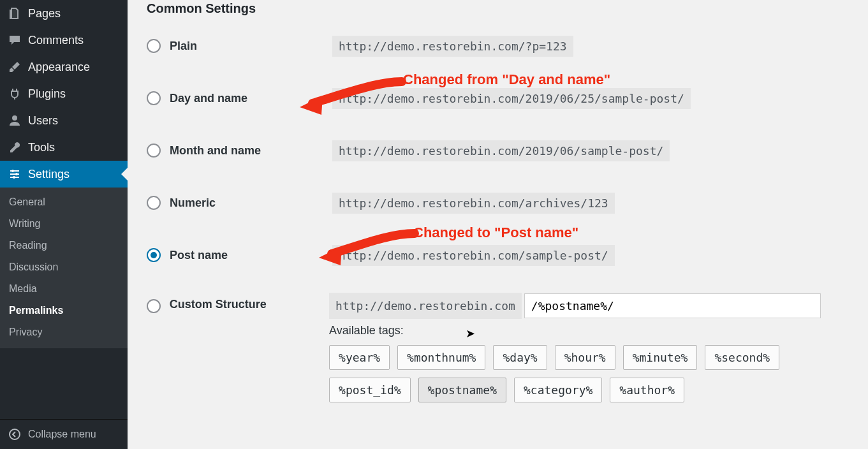 The image size is (868, 449). What do you see at coordinates (471, 334) in the screenshot?
I see `cursor-icon: ➤` at bounding box center [471, 334].